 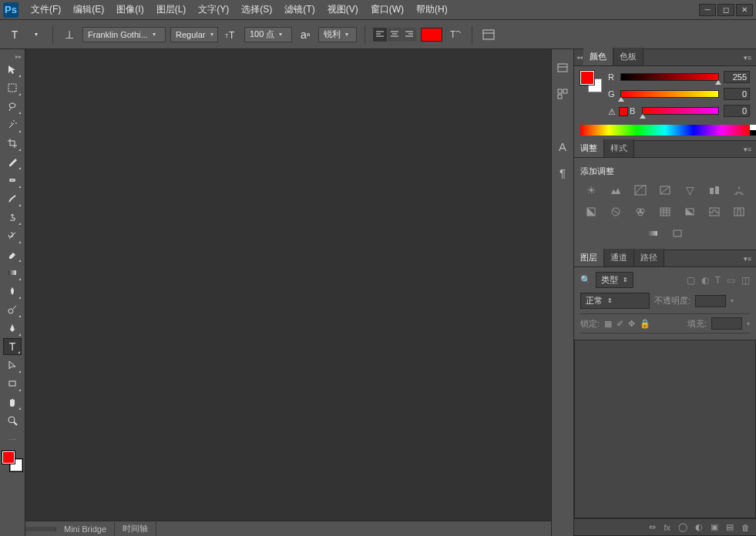 What do you see at coordinates (737, 94) in the screenshot?
I see `g-value: 0` at bounding box center [737, 94].